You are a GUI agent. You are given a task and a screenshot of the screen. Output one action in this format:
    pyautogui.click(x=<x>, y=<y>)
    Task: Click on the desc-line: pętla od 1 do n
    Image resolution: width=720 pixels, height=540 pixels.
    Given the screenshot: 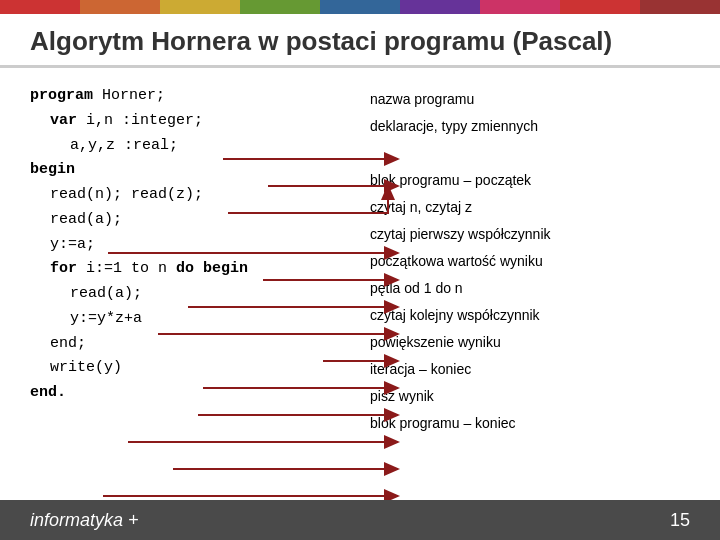 What is the action you would take?
    pyautogui.click(x=530, y=288)
    